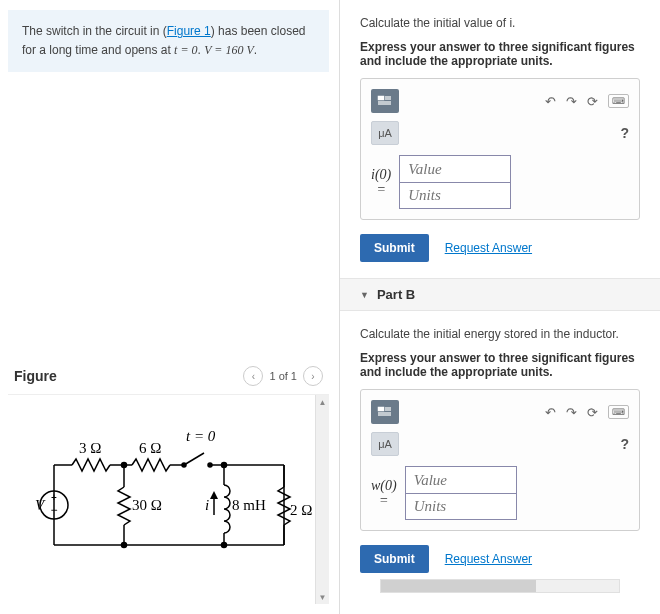 This screenshot has height=614, width=660. Describe the element at coordinates (256, 50) in the screenshot. I see `problem-end: .` at that location.